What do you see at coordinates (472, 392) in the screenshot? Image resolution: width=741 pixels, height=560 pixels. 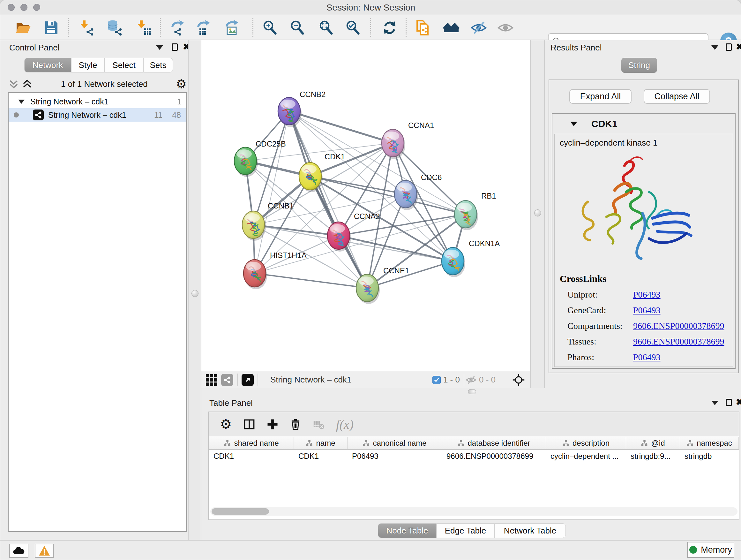 I see `horizontal-splitter-handle` at bounding box center [472, 392].